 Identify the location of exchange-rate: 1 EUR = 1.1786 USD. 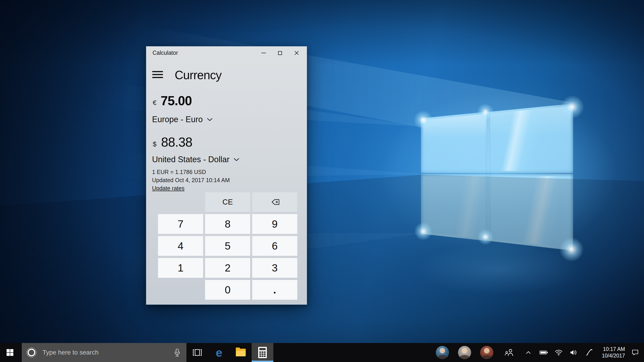
(179, 172).